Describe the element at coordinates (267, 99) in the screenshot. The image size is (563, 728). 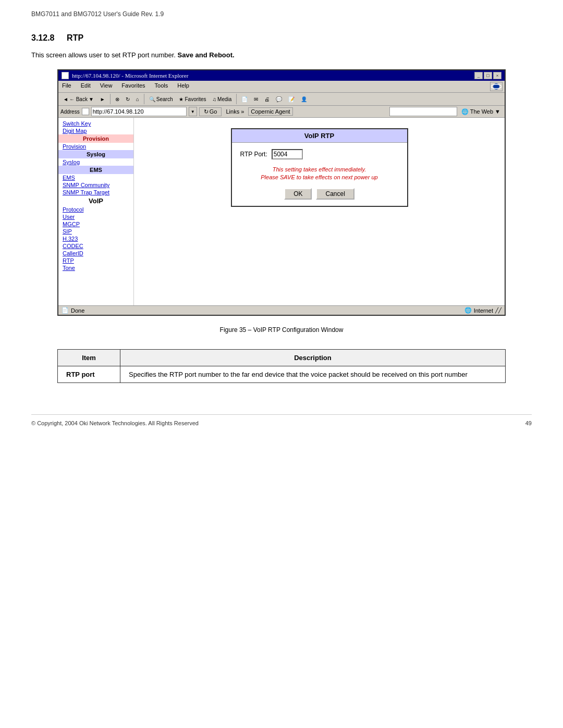
I see `print-button: 🖨` at that location.